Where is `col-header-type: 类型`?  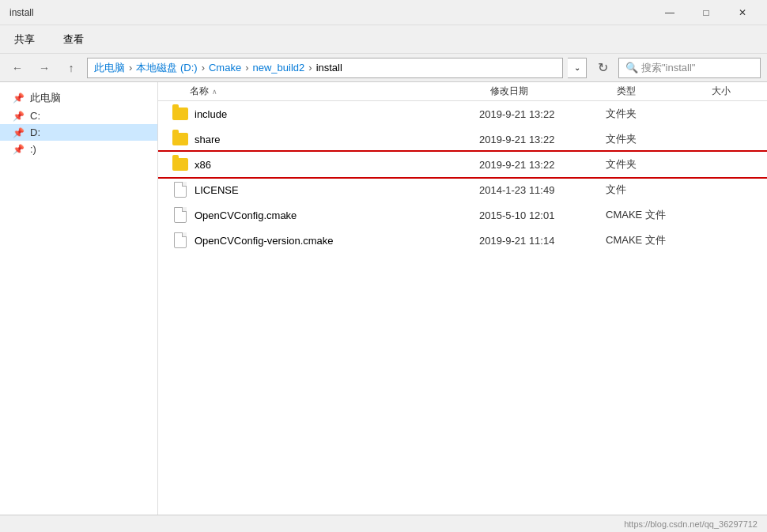
col-header-type: 类型 is located at coordinates (664, 92).